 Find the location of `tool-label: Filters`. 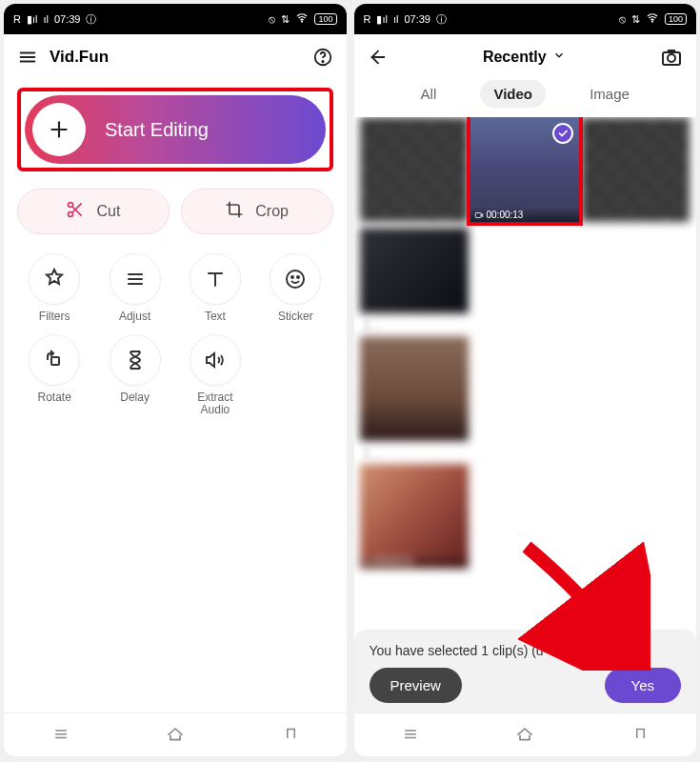

tool-label: Filters is located at coordinates (55, 316).